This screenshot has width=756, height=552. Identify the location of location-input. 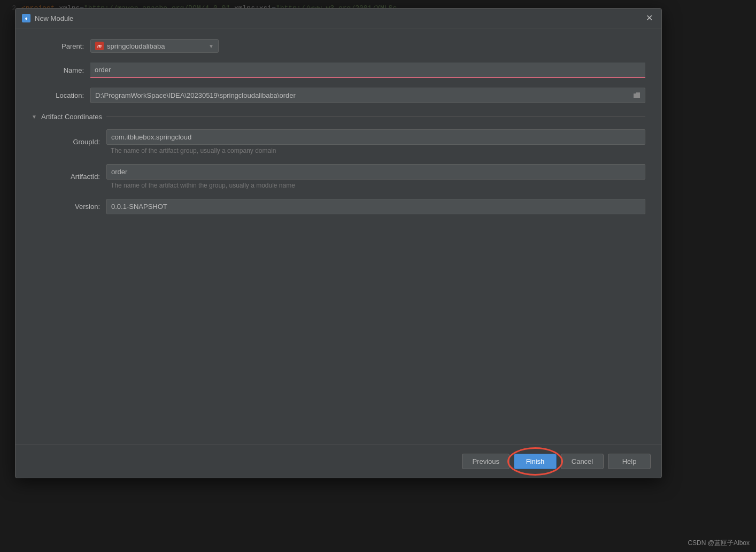
(360, 95).